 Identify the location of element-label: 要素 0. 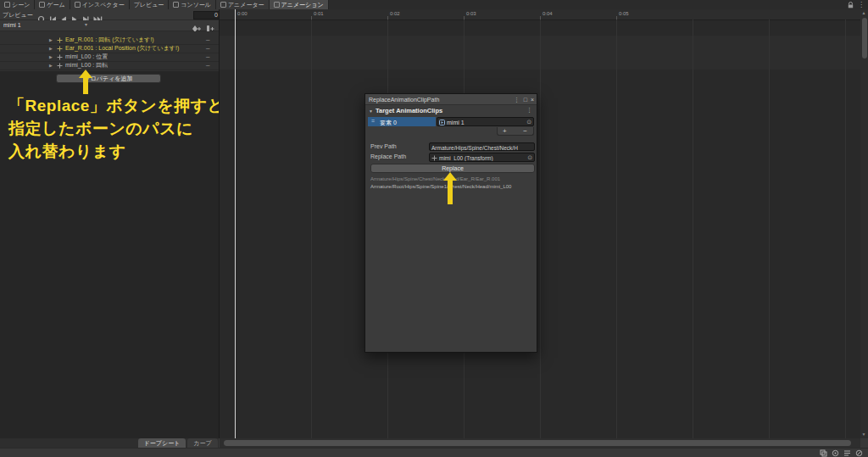
(388, 123).